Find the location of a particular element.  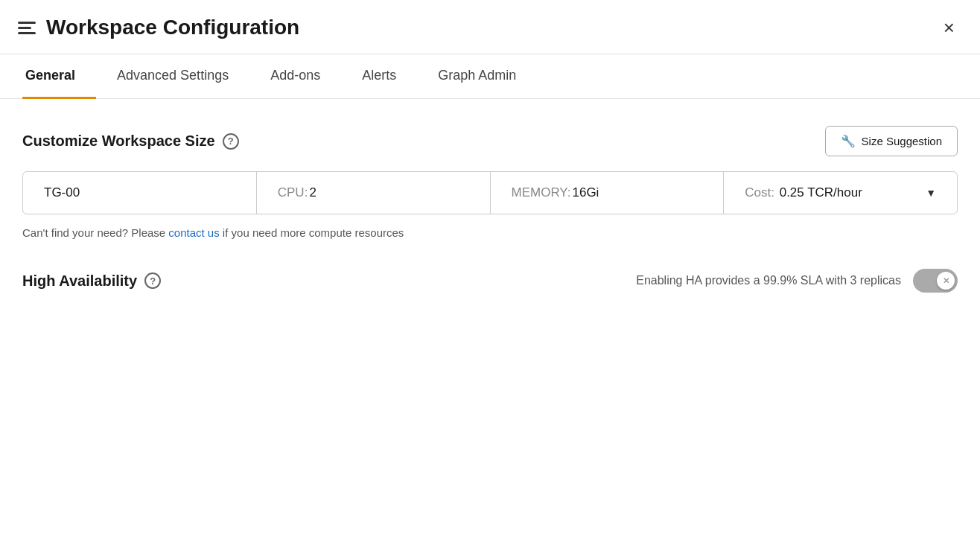

cost-dropdown-arrow: ▼ is located at coordinates (931, 193).